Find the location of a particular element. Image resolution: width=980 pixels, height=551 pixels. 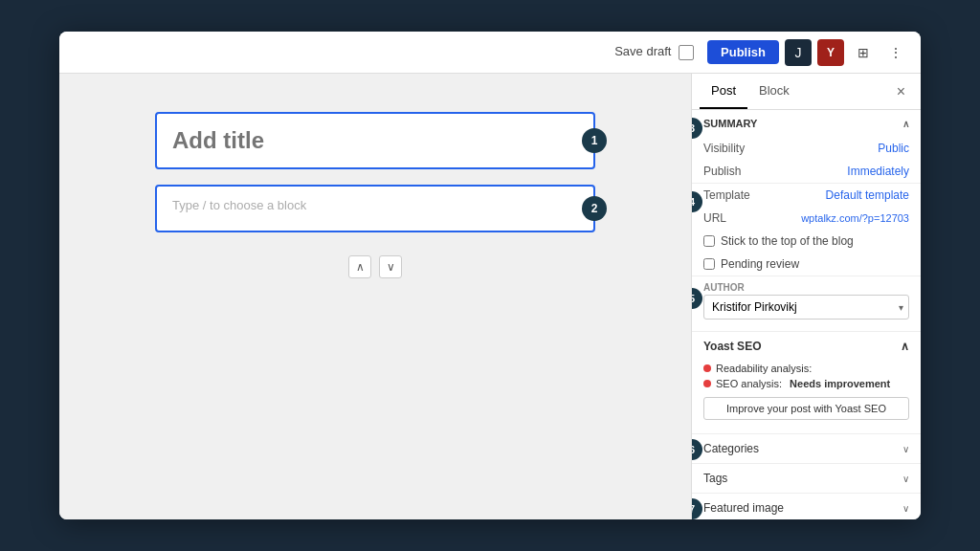

seo-label: SEO analysis: is located at coordinates (748, 384).